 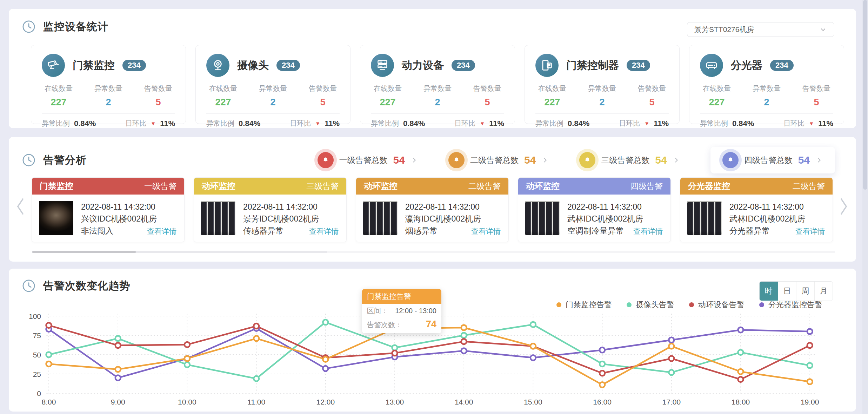 What do you see at coordinates (368, 160) in the screenshot?
I see `alarm-level-summary: 一级告警总数 54` at bounding box center [368, 160].